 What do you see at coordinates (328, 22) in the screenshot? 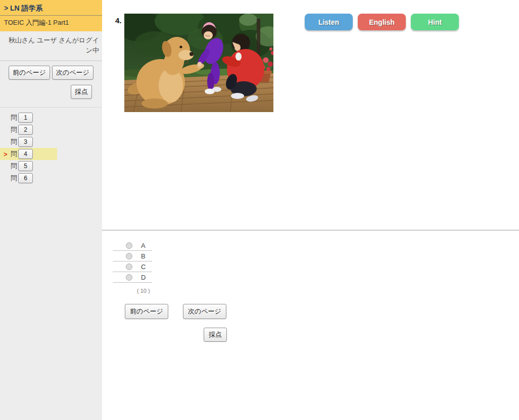
I see `listen-button: Listen` at bounding box center [328, 22].